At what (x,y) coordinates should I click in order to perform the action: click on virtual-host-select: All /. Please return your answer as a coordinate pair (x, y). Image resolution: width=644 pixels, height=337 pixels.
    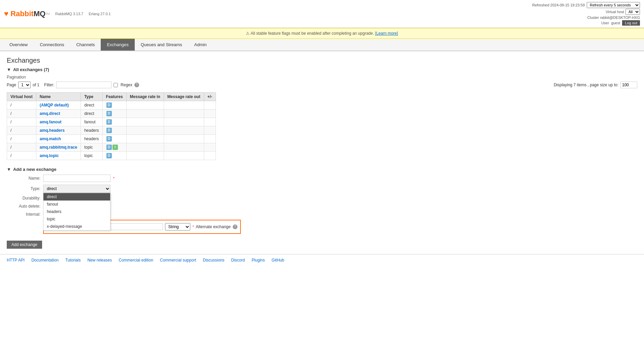
    Looking at the image, I should click on (633, 12).